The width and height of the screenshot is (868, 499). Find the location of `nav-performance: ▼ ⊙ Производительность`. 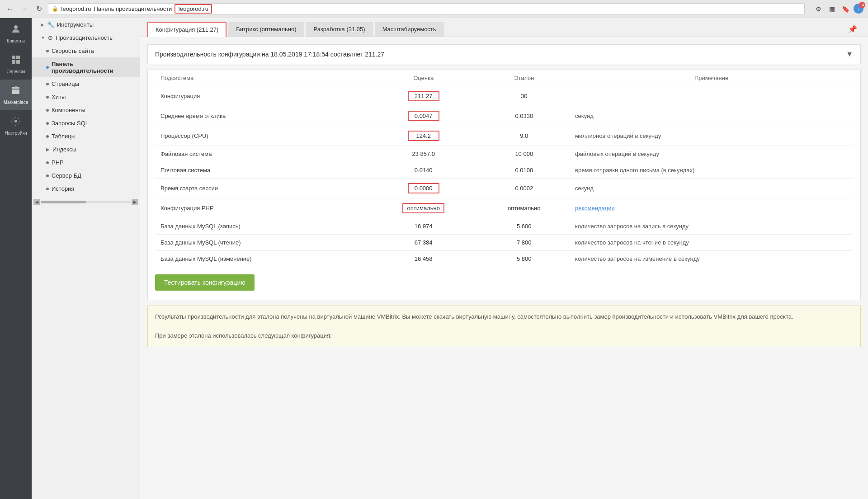

nav-performance: ▼ ⊙ Производительность is located at coordinates (86, 38).